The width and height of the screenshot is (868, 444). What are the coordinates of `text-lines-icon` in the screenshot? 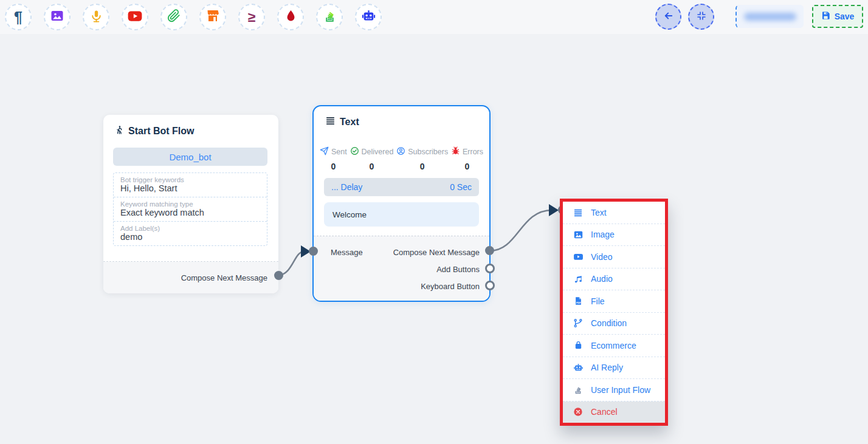 It's located at (578, 213).